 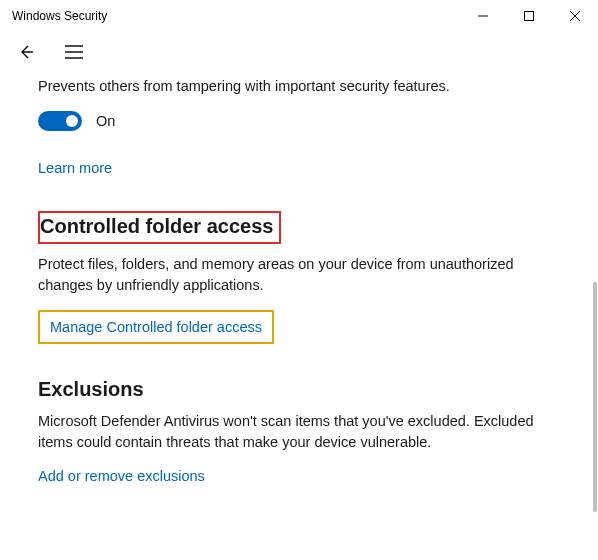 I want to click on tamper-toggle, so click(x=60, y=121).